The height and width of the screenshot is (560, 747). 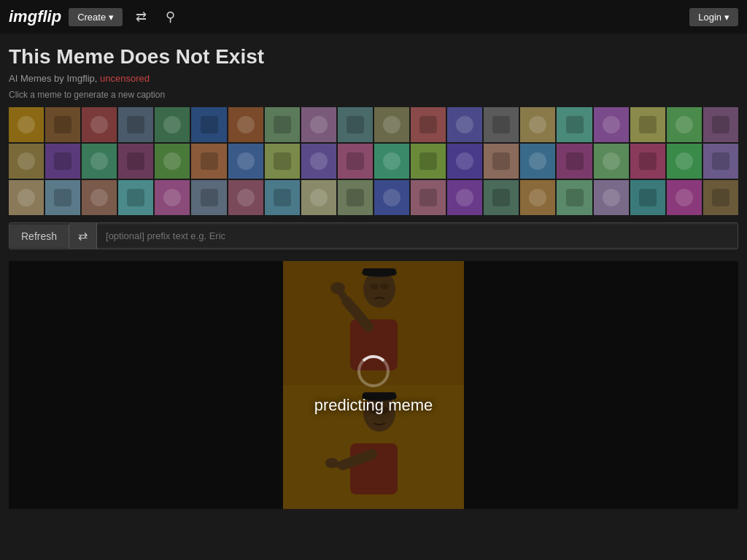 What do you see at coordinates (417, 236) in the screenshot?
I see `prefix-input` at bounding box center [417, 236].